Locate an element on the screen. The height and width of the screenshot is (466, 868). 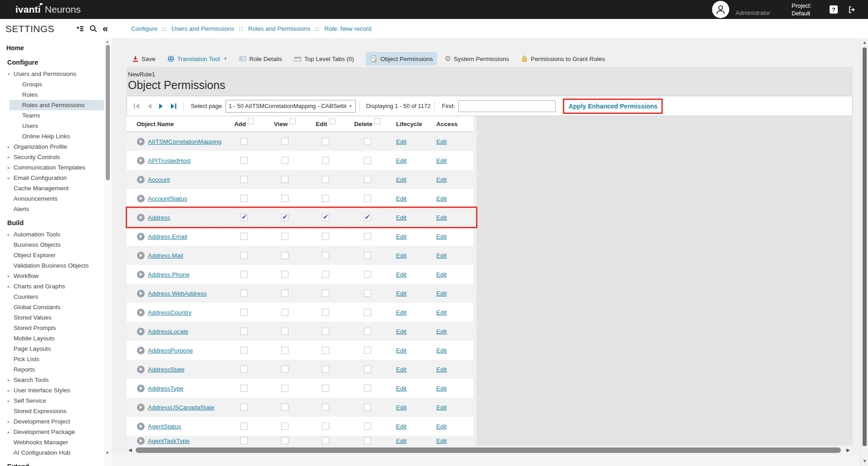
top-level-tabs-tab: Top Level Tabs (0) is located at coordinates (324, 59).